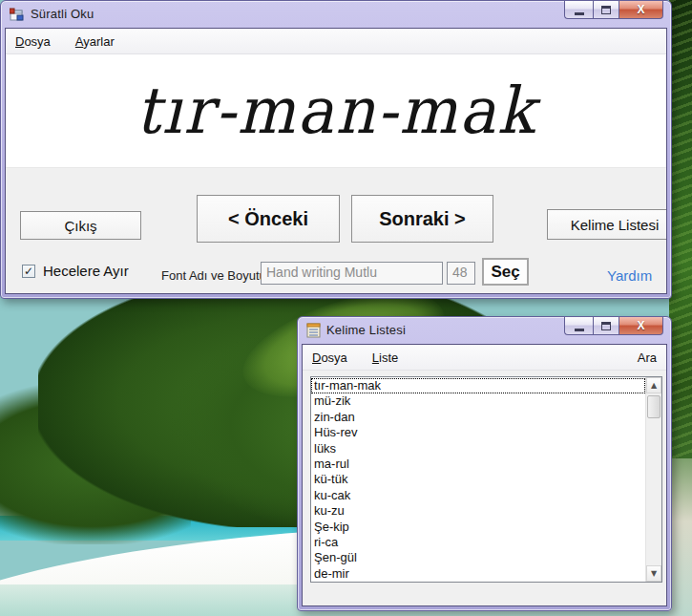 The image size is (692, 616). What do you see at coordinates (614, 10) in the screenshot?
I see `main-window-controls: X` at bounding box center [614, 10].